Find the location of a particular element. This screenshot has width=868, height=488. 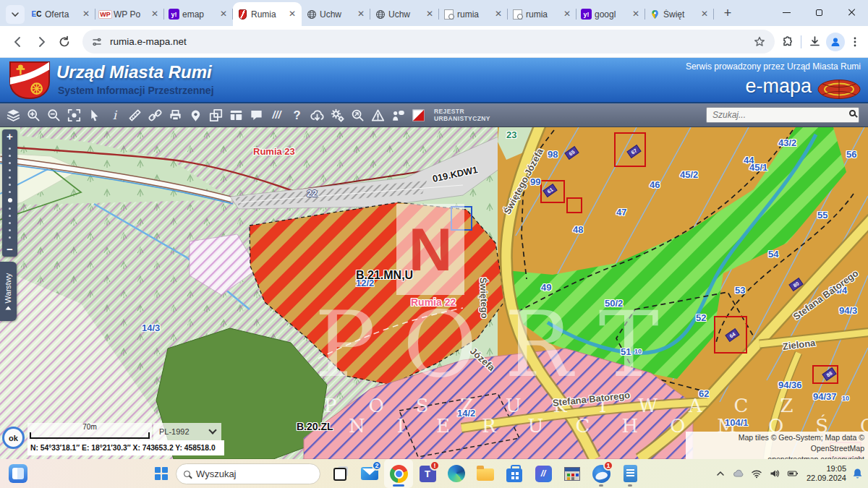

bookmark-star-icon is located at coordinates (760, 42).